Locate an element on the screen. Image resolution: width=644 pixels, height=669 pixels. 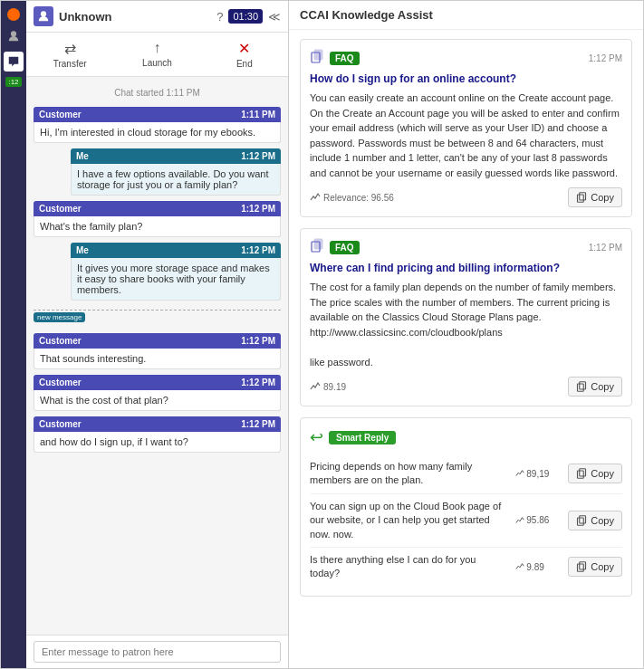
message-body-customer-2: What's the family plan? is located at coordinates (158, 226).